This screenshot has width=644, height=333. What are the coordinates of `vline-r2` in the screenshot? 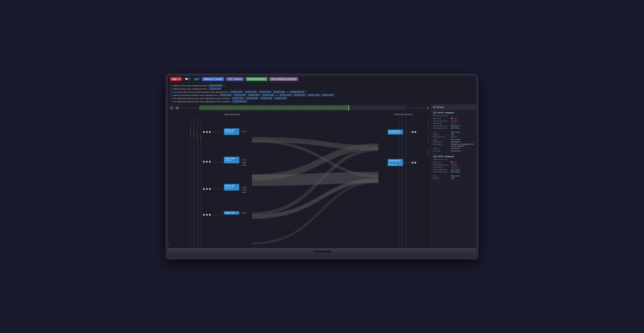 It's located at (402, 182).